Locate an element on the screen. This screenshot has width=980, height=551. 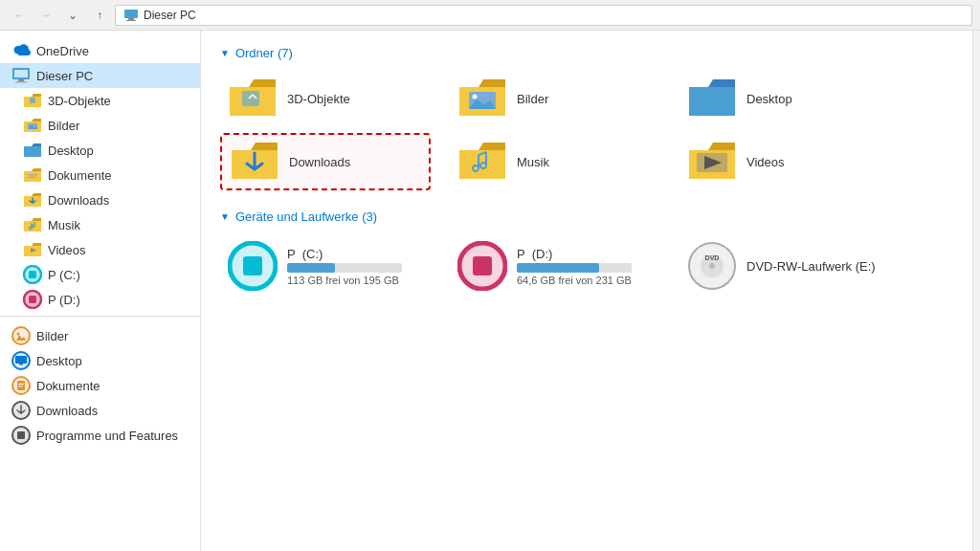
drive-d-bar is located at coordinates (574, 268).